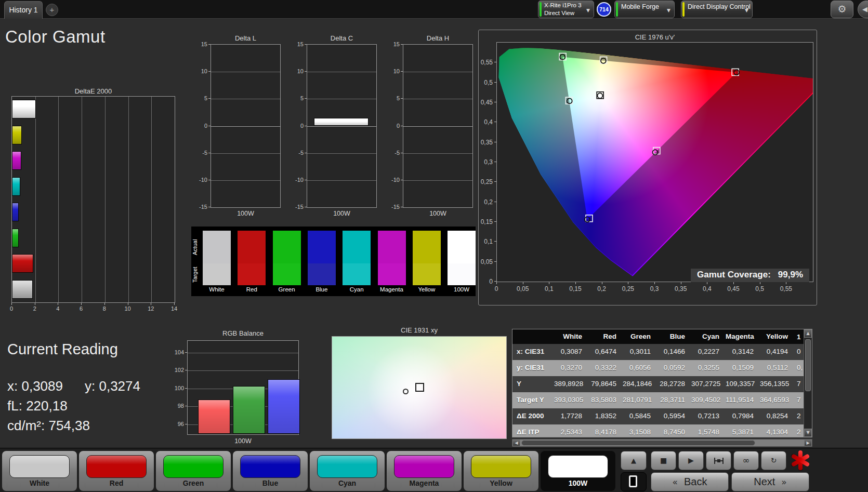  What do you see at coordinates (842, 9) in the screenshot?
I see `settings-gear-button: ⚙` at bounding box center [842, 9].